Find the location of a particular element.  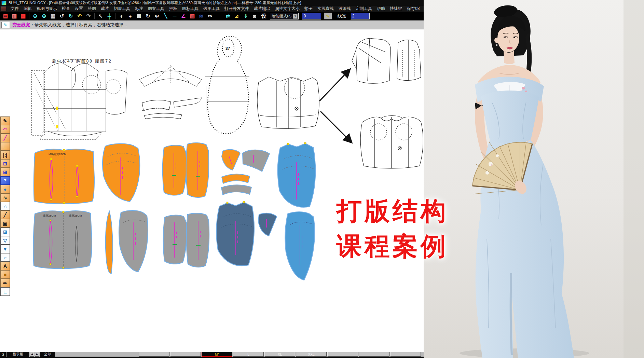

redo-icon: ↷ is located at coordinates (88, 16).